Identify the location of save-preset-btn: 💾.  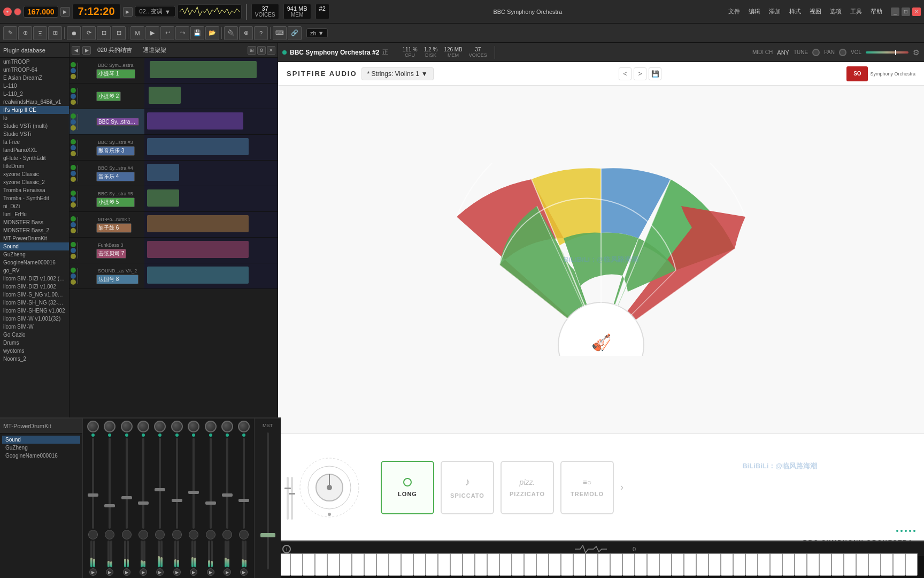
(655, 74).